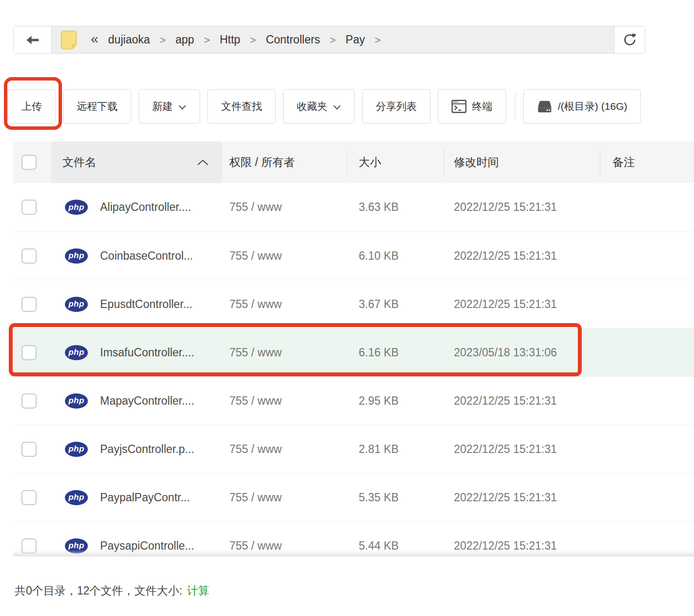 The height and width of the screenshot is (616, 694). I want to click on file-name: PaysapiControlle..., so click(147, 546).